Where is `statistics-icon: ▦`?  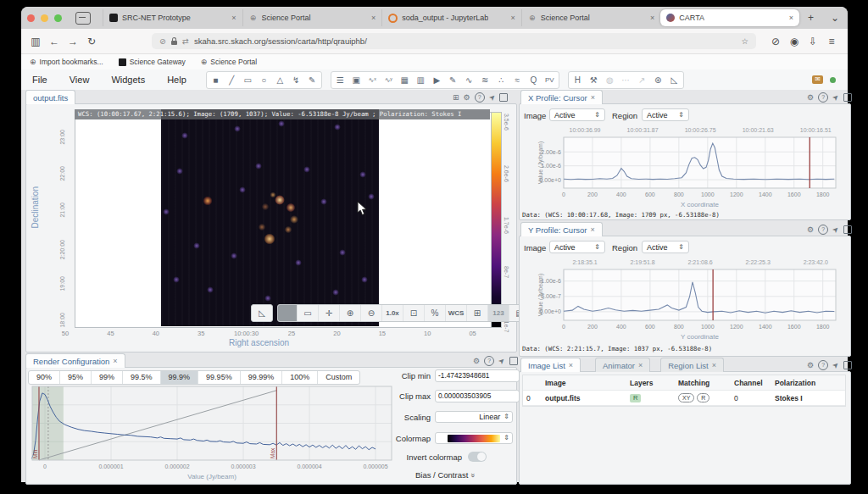 statistics-icon: ▦ is located at coordinates (405, 80).